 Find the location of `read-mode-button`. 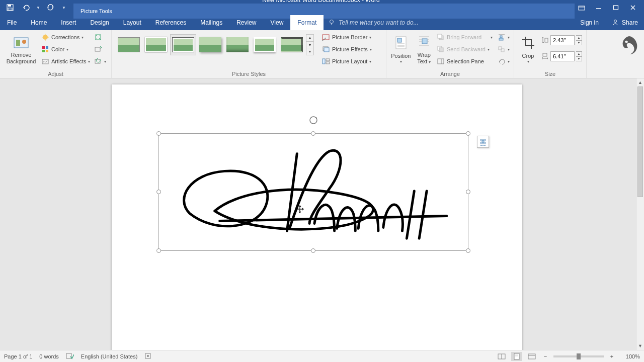

read-mode-button is located at coordinates (502, 356).